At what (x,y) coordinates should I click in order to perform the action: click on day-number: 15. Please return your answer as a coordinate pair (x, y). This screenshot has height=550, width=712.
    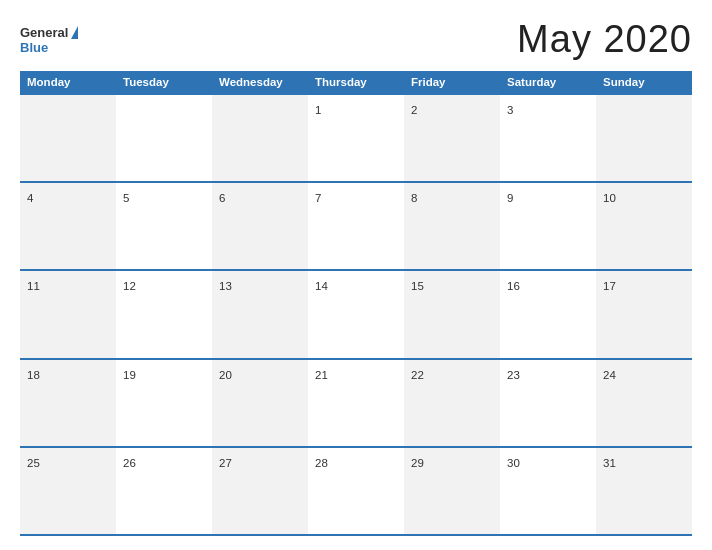
    Looking at the image, I should click on (418, 286).